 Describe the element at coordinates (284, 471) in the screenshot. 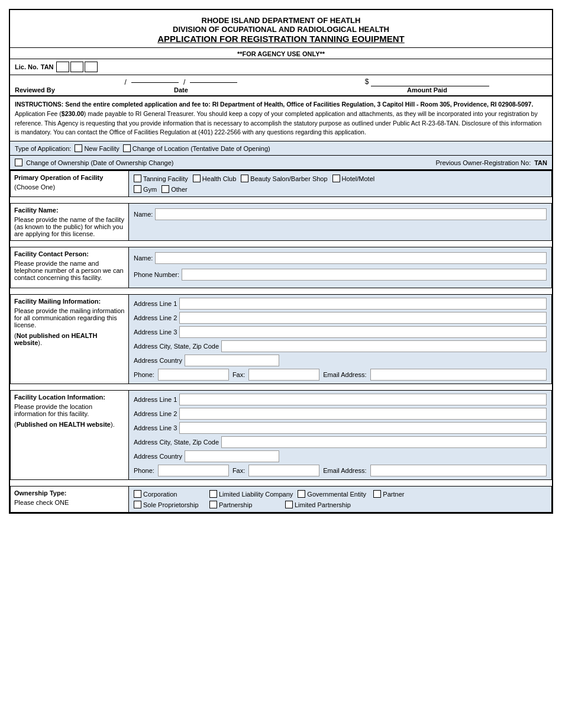

I see `loc-fax-input` at that location.